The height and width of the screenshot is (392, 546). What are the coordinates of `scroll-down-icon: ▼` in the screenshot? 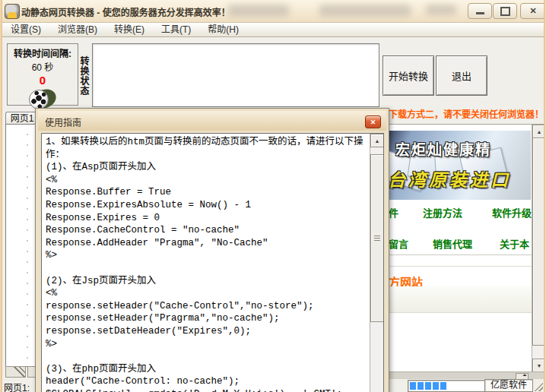 It's located at (540, 366).